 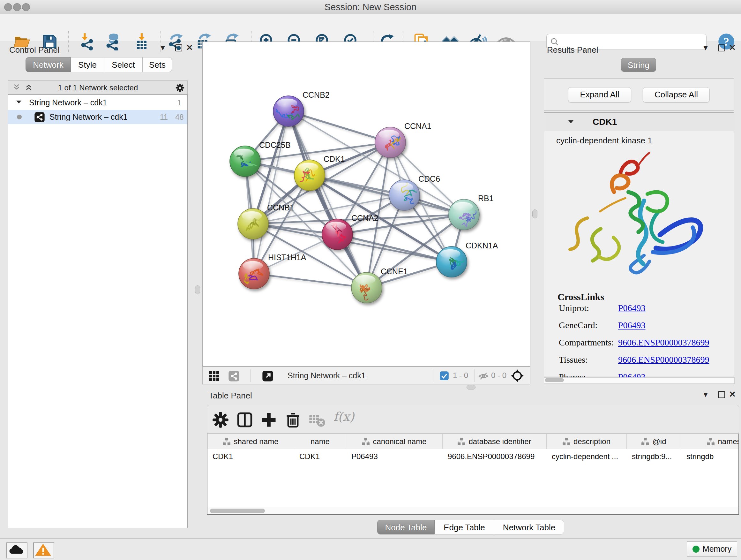 I want to click on tab-network-table: Network Table, so click(x=529, y=527).